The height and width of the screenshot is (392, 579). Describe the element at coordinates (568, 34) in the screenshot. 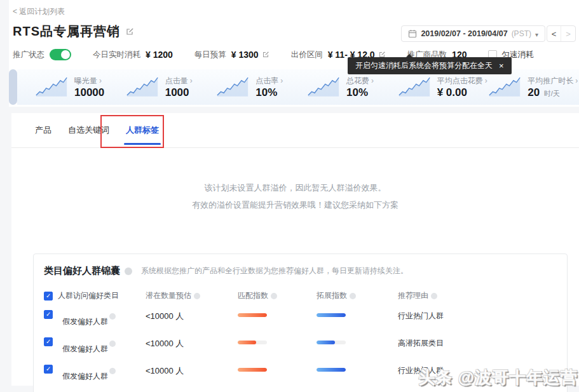

I see `next-period-button: >` at that location.